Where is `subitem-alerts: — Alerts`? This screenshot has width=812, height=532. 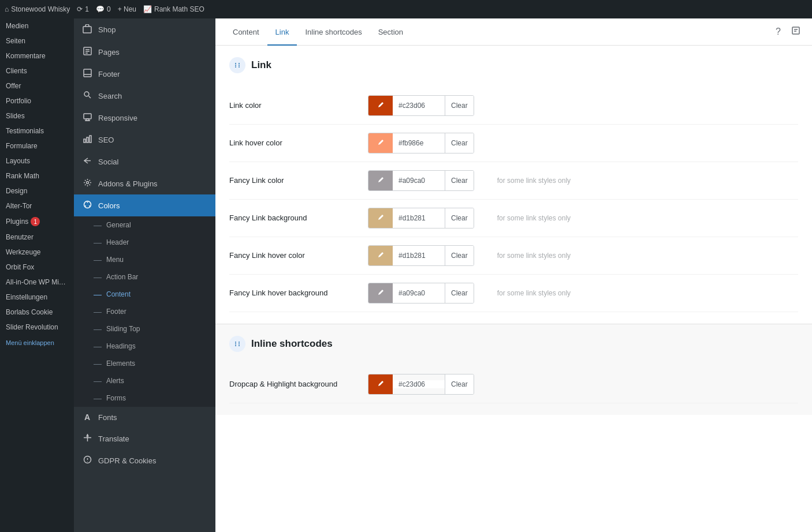 subitem-alerts: — Alerts is located at coordinates (144, 381).